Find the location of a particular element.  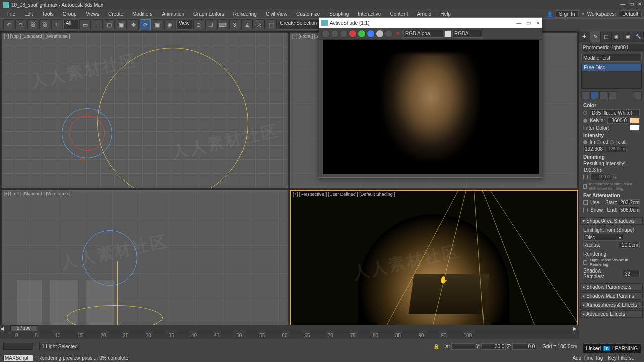

atten-end-spinner: 508.0cm is located at coordinates (629, 210).